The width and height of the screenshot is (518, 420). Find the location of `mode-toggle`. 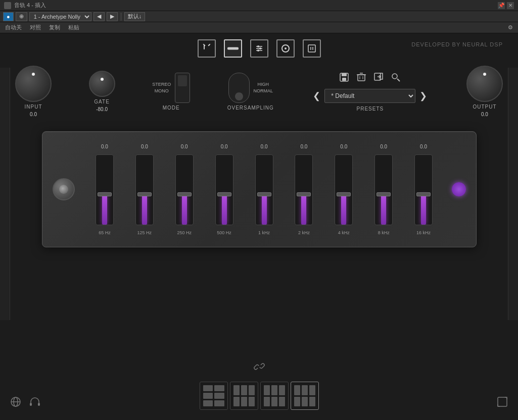

mode-toggle is located at coordinates (182, 88).